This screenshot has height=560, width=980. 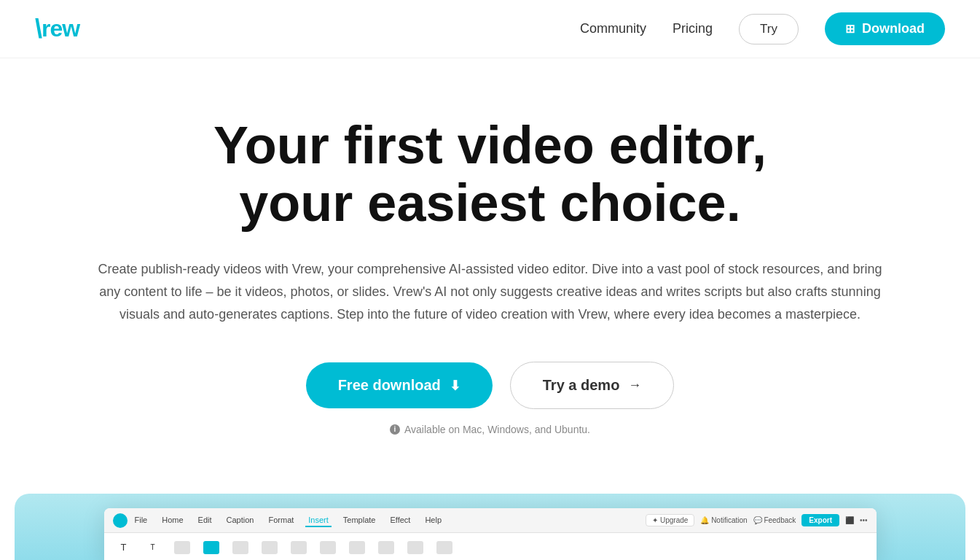 What do you see at coordinates (762, 29) in the screenshot?
I see `nav-links: Community Pricing Try ⊞ Download` at bounding box center [762, 29].